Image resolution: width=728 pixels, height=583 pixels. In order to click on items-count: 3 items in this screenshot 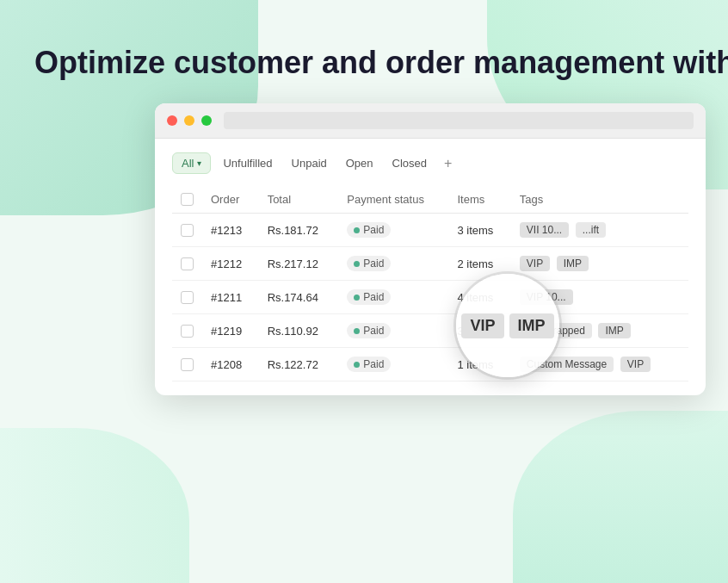, I will do `click(479, 231)`.